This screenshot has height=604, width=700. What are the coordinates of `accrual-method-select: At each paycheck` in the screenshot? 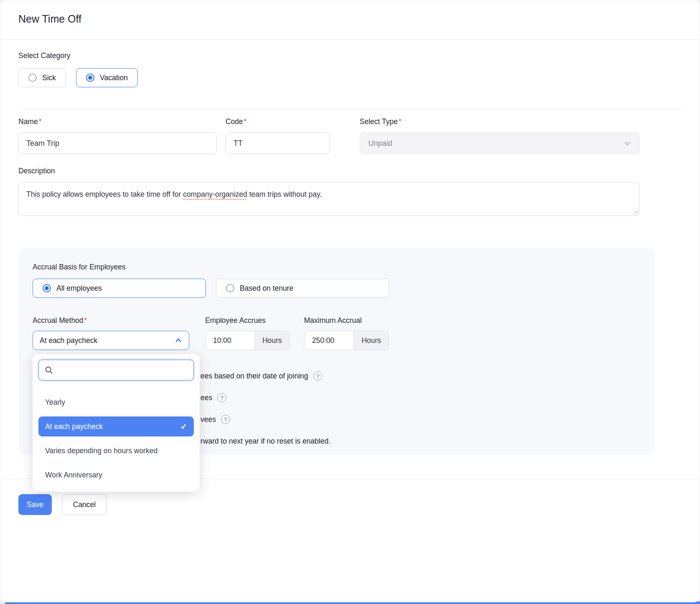 It's located at (111, 340).